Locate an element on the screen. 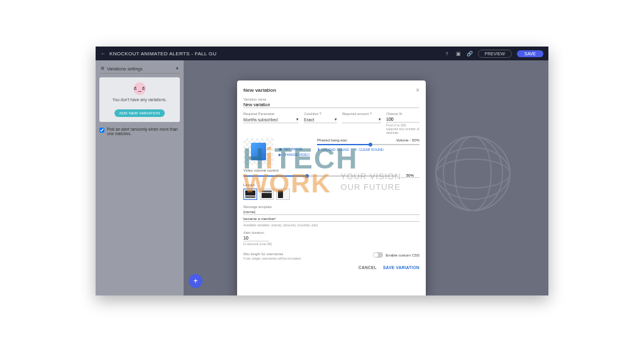 The image size is (644, 342). sidebar-header: ⚙ Variations settings ▾ is located at coordinates (140, 69).